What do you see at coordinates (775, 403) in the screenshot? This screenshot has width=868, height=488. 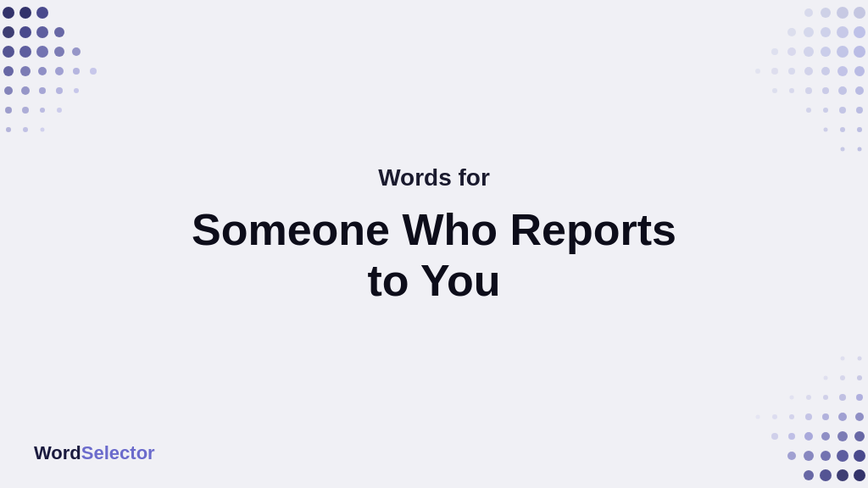 I see `dots-bottom-right` at bounding box center [775, 403].